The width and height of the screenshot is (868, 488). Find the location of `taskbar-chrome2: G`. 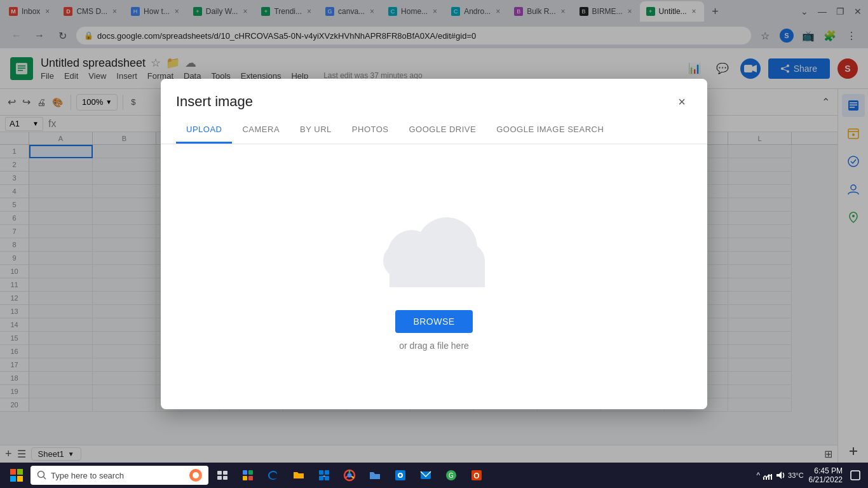

taskbar-chrome2: G is located at coordinates (451, 475).